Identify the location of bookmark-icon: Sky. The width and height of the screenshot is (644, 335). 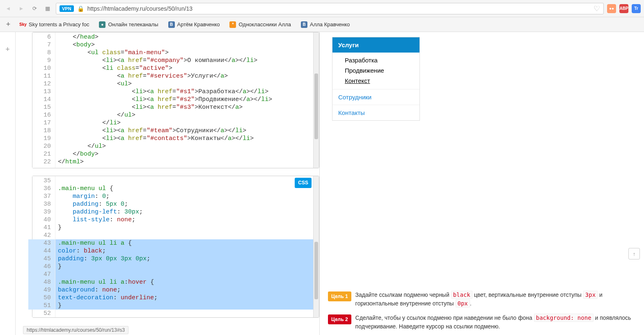
(23, 25).